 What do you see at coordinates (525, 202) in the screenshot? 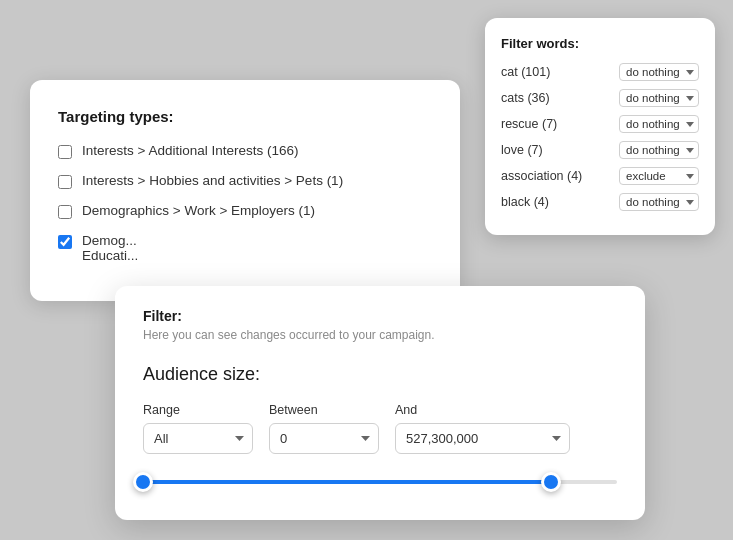
I see `word-label-6: black (4)` at bounding box center [525, 202].